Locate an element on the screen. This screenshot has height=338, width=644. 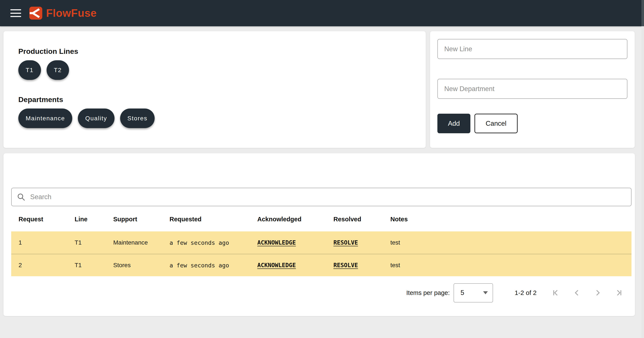
last-page-button is located at coordinates (618, 293).